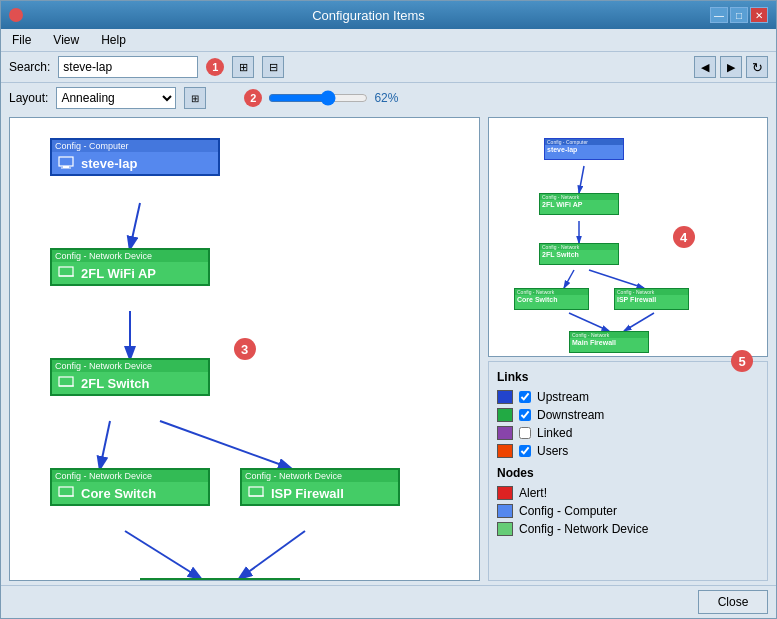  Describe the element at coordinates (388, 602) in the screenshot. I see `bottom-bar: Close` at that location.